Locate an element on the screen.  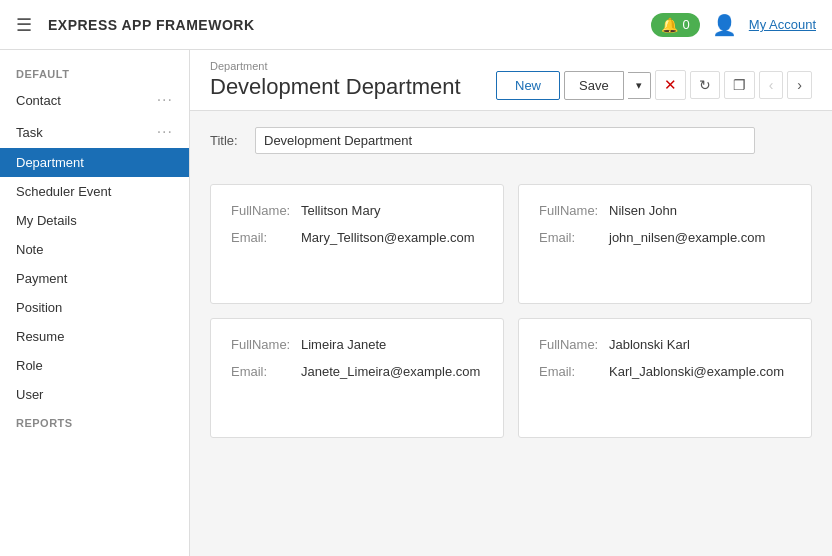
sidebar-item-payment-label: Payment is located at coordinates (42, 278).